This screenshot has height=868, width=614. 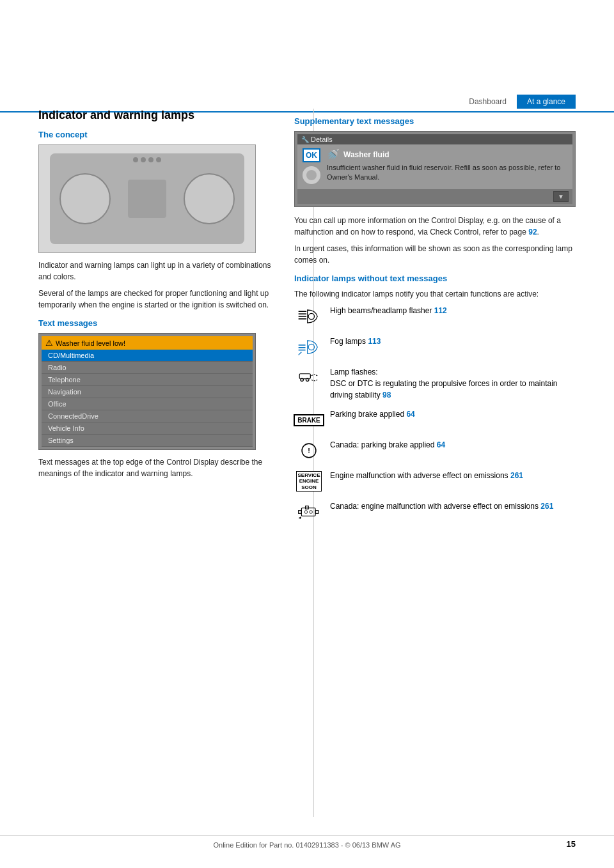 What do you see at coordinates (309, 512) in the screenshot?
I see `canada-engine-icon` at bounding box center [309, 512].